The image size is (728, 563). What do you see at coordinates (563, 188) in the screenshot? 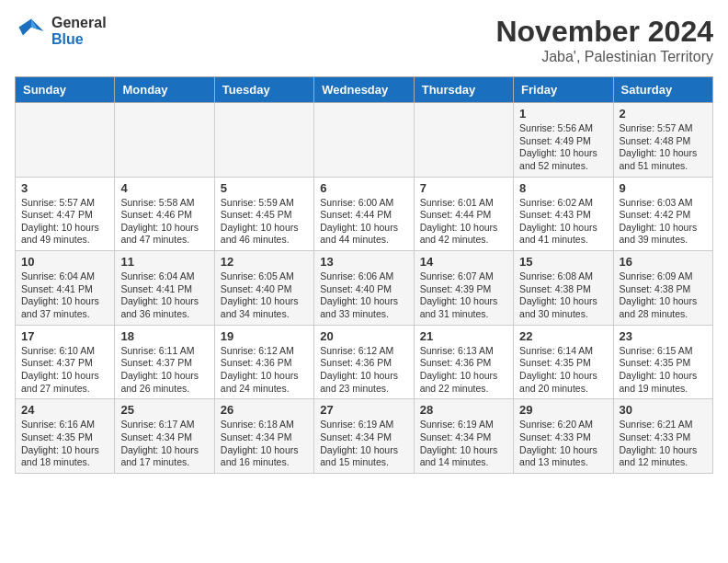
I see `day-number: 8` at bounding box center [563, 188].